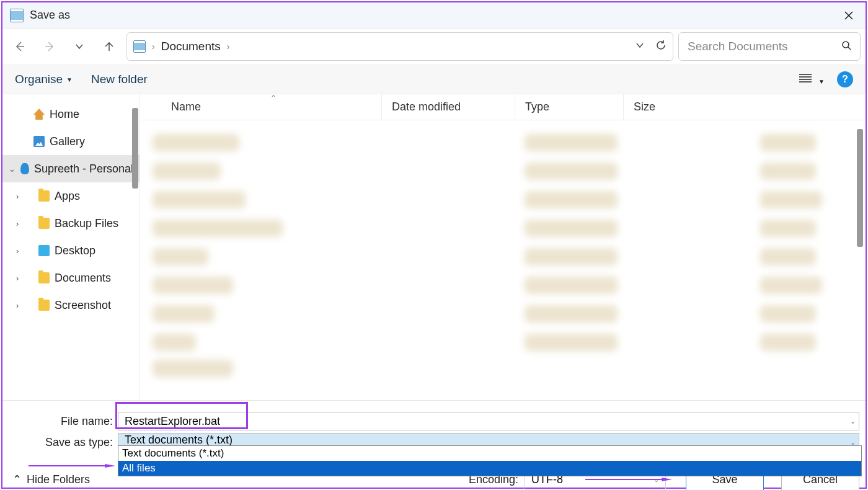 The height and width of the screenshot is (490, 868). Describe the element at coordinates (63, 422) in the screenshot. I see `filename-label: File name:` at that location.